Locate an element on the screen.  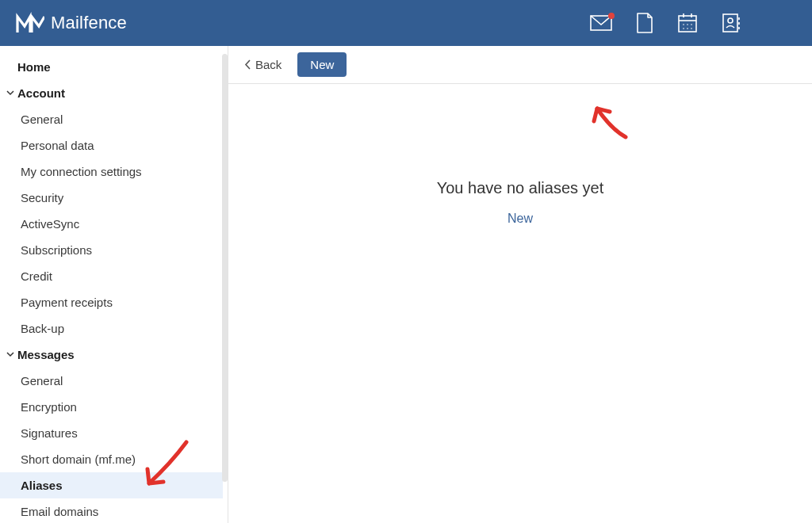
calendar-icon is located at coordinates (688, 23).